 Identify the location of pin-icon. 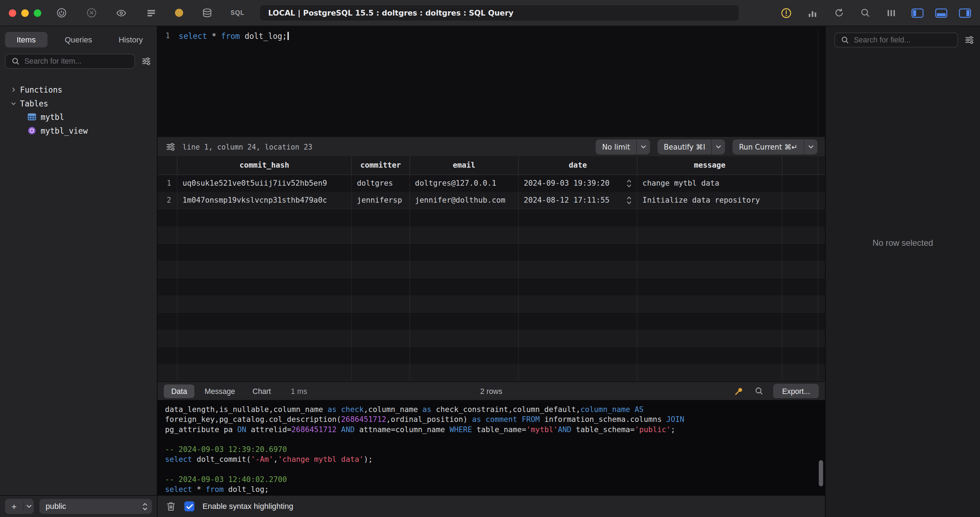
(739, 391).